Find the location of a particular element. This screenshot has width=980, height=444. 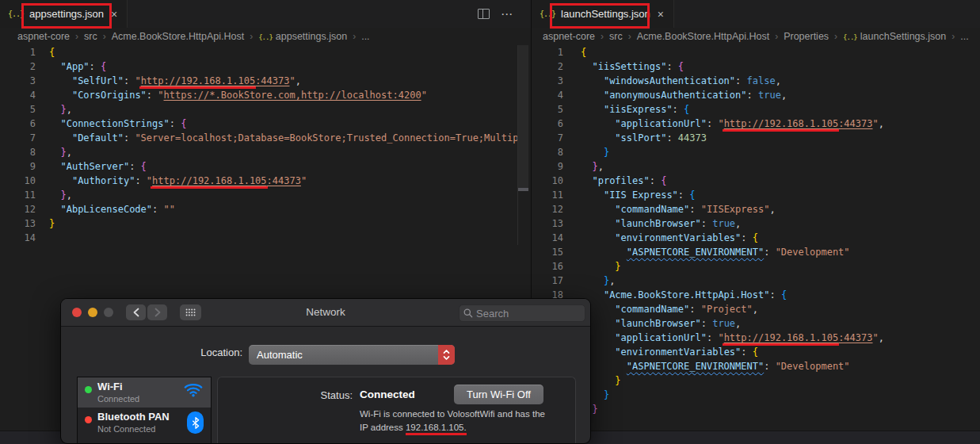

code-line: "commandName": "IISExpress", is located at coordinates (780, 209).